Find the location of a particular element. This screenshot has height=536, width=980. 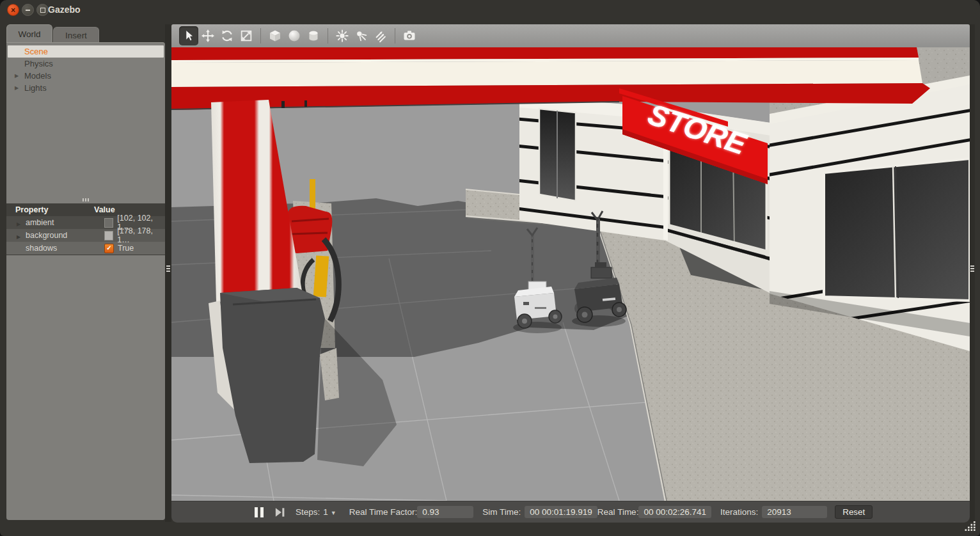

translate-icon is located at coordinates (208, 36).